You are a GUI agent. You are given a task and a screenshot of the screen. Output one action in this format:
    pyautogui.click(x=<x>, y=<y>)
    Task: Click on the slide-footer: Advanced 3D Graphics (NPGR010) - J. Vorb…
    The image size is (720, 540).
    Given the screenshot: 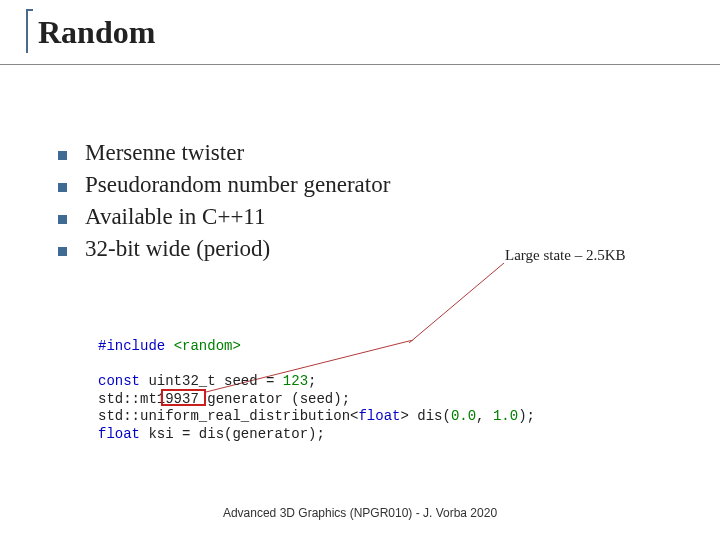 What is the action you would take?
    pyautogui.click(x=360, y=513)
    